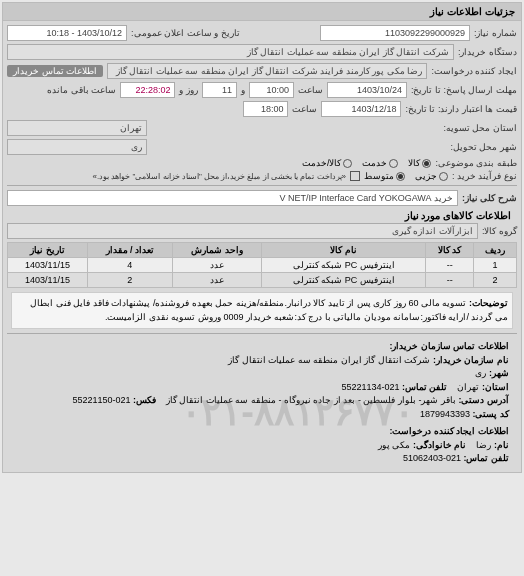 The image size is (524, 576). Describe the element at coordinates (130, 266) in the screenshot. I see `cell: 4` at that location.